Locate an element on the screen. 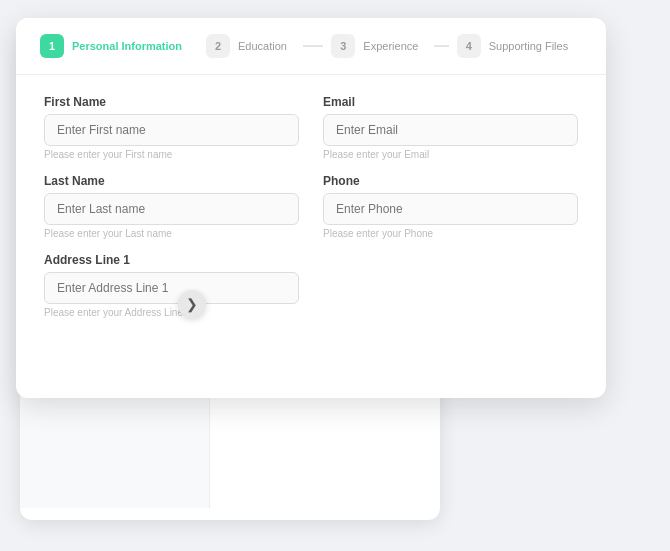 This screenshot has height=551, width=670. fc-label-c1-0: First Name is located at coordinates (172, 102).